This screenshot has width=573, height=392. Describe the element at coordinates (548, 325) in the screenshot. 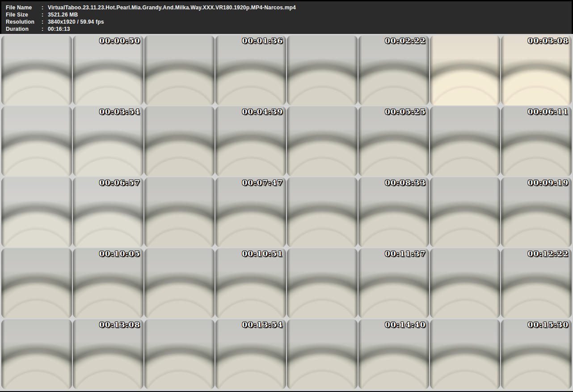

I see `timestamp-overlay: 00:15:30` at that location.